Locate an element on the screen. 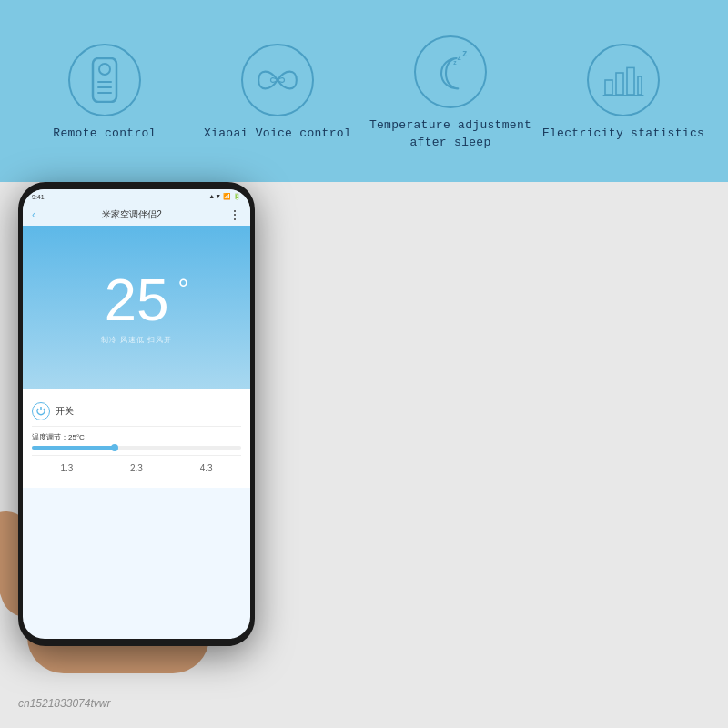  controls-area: 开关 温度调节：25°C 1.3 2.3 4.3 is located at coordinates (136, 439).